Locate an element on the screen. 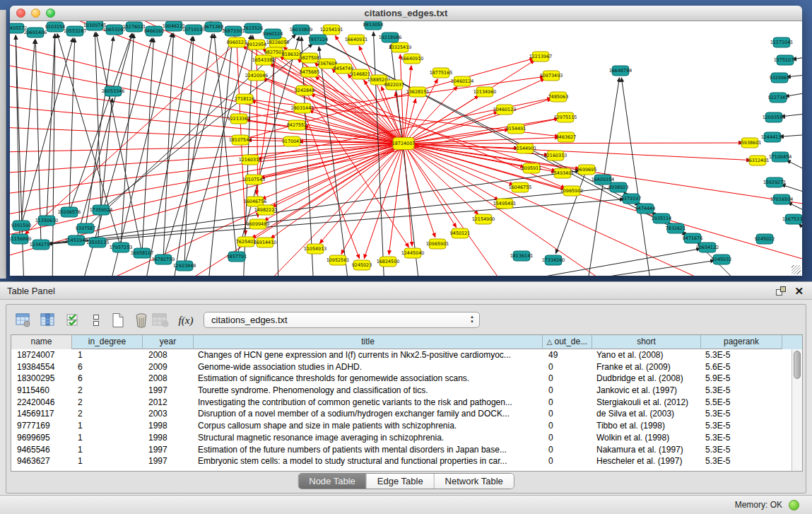 Image resolution: width=812 pixels, height=514 pixels. table-cell: Jankovic et al. (1997) is located at coordinates (647, 390).